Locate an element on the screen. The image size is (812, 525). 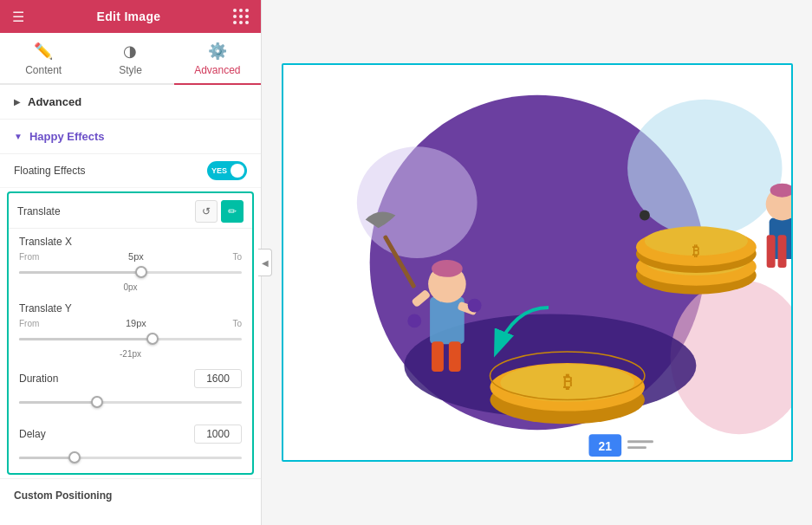
delay-thumb is located at coordinates (75, 457).